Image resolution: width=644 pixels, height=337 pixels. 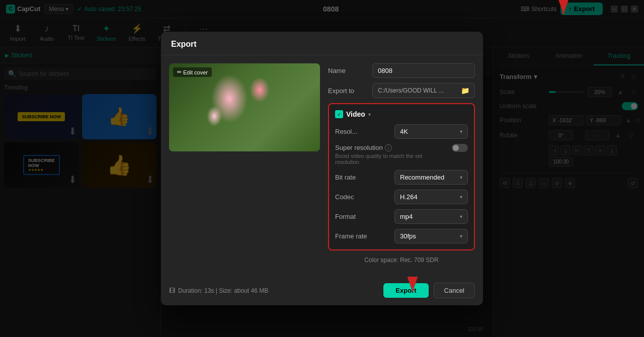 What do you see at coordinates (401, 197) in the screenshot?
I see `codec-row: Codec H.264 ▾` at bounding box center [401, 197].